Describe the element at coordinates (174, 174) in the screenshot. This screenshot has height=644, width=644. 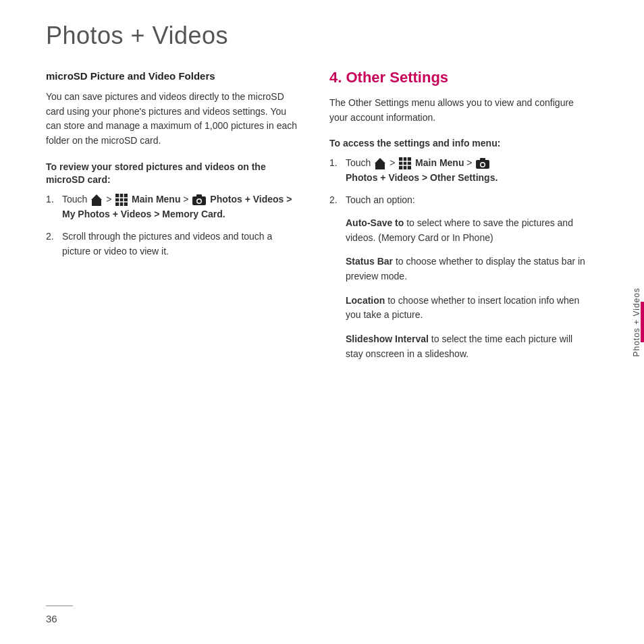
I see `review-subheading: To review your stored pictures and video…` at that location.